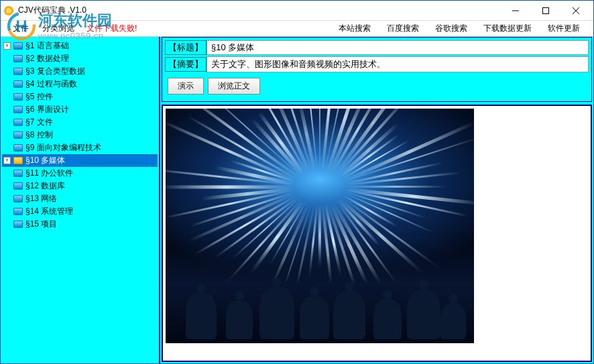 Image resolution: width=594 pixels, height=364 pixels. I want to click on titlebar: CJV代码宝典 .V1.0, so click(297, 11).